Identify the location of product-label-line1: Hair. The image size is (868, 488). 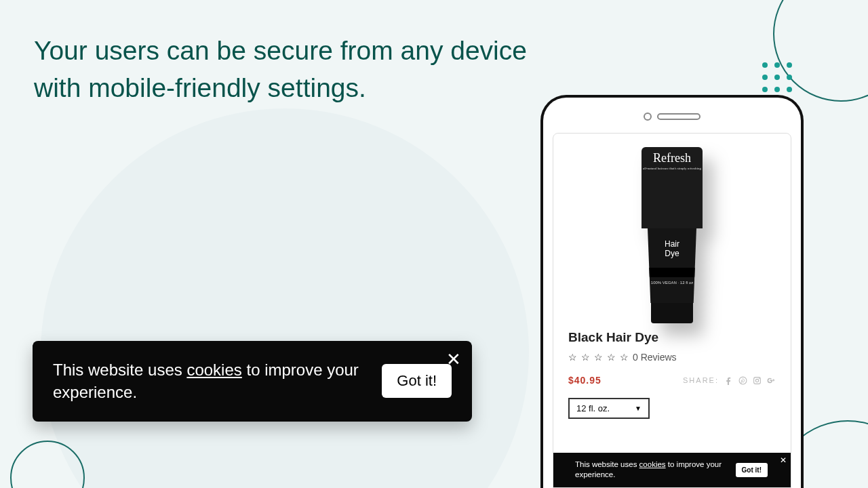
(672, 244).